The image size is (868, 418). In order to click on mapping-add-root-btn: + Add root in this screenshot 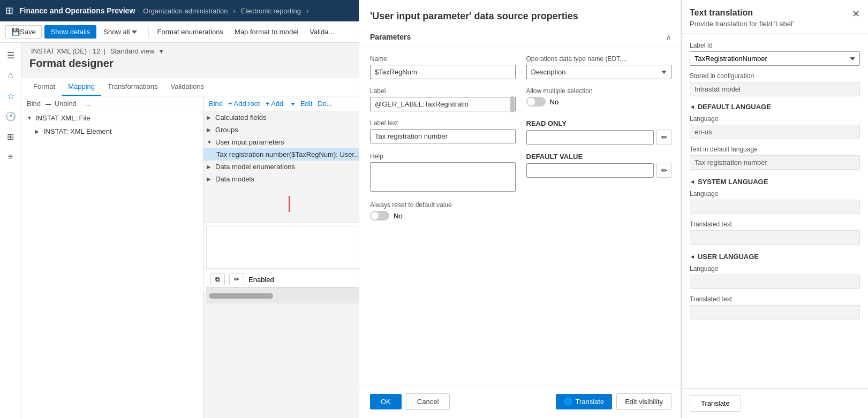, I will do `click(244, 104)`.